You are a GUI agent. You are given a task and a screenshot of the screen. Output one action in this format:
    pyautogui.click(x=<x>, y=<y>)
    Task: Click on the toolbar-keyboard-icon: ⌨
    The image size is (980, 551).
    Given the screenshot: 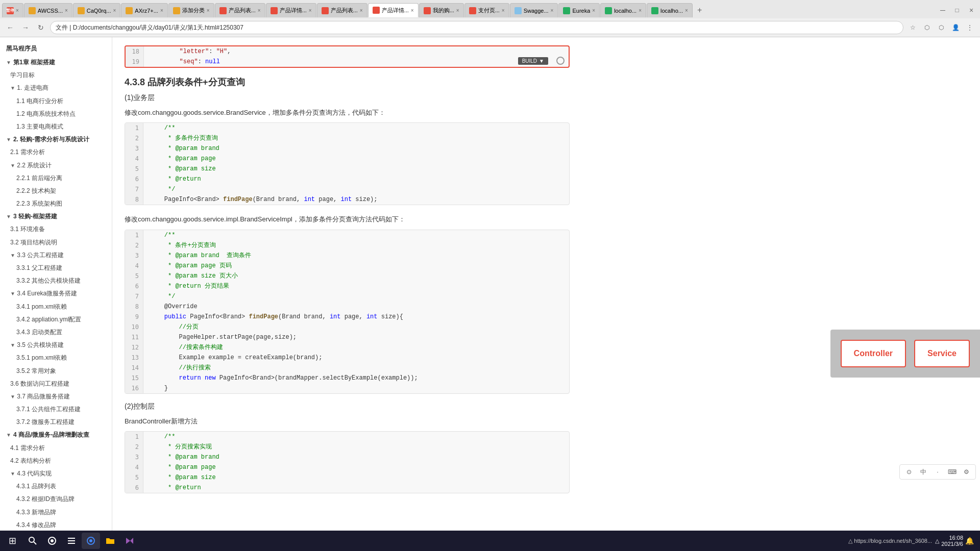 What is the action you would take?
    pyautogui.click(x=952, y=472)
    